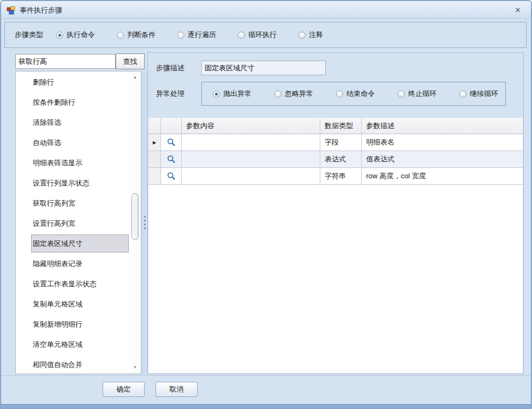  I want to click on row-header-cell: ▶, so click(155, 143).